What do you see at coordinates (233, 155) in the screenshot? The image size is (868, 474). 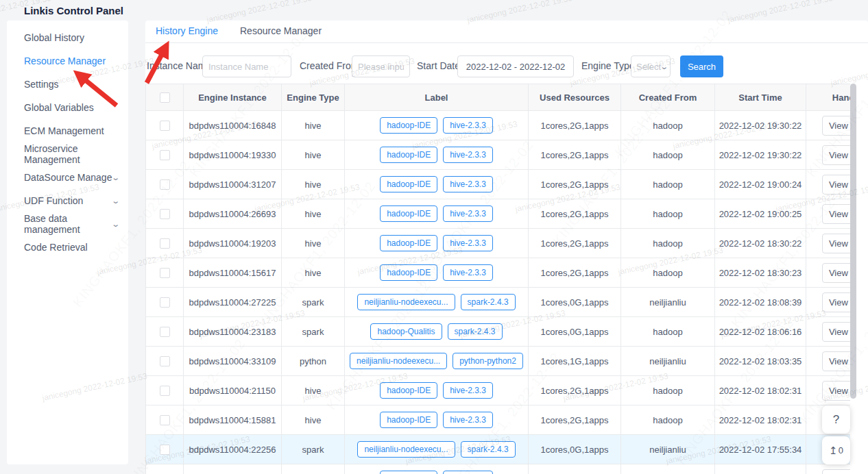 I see `engine-instance-cell: bdpdws110004:19330` at bounding box center [233, 155].